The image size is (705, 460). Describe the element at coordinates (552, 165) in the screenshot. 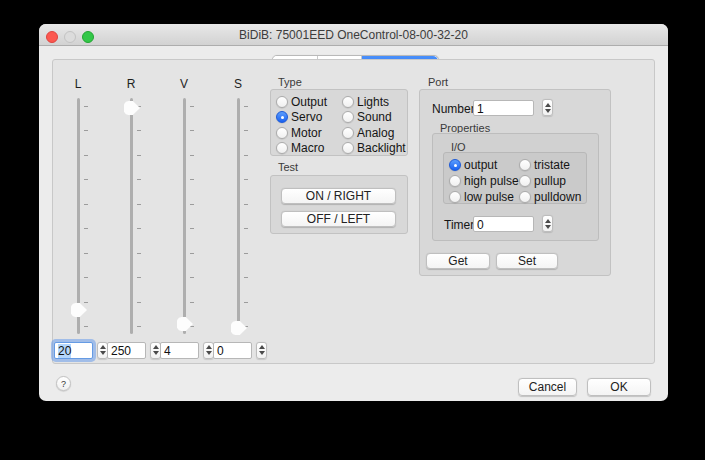

I see `radio-label: tristate` at that location.